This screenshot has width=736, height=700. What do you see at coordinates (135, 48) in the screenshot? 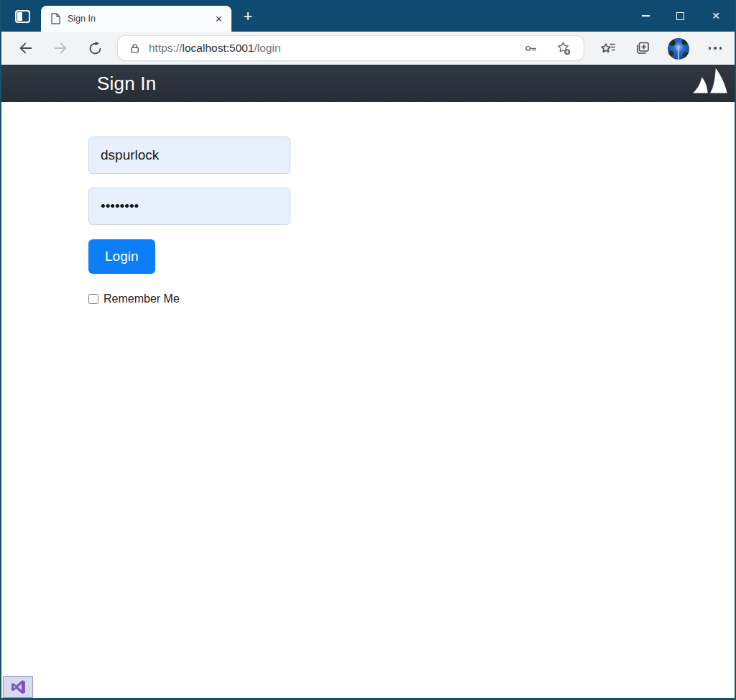
I see `lock-icon` at bounding box center [135, 48].